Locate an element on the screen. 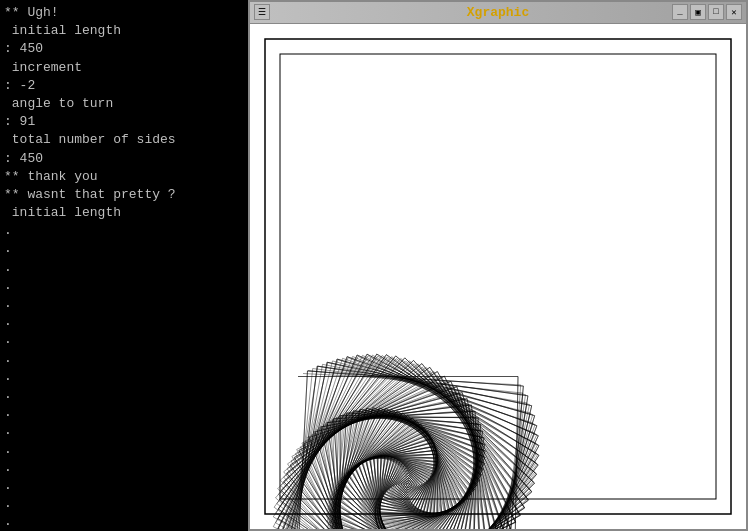 This screenshot has height=531, width=748. maximize-button: □ is located at coordinates (716, 12).